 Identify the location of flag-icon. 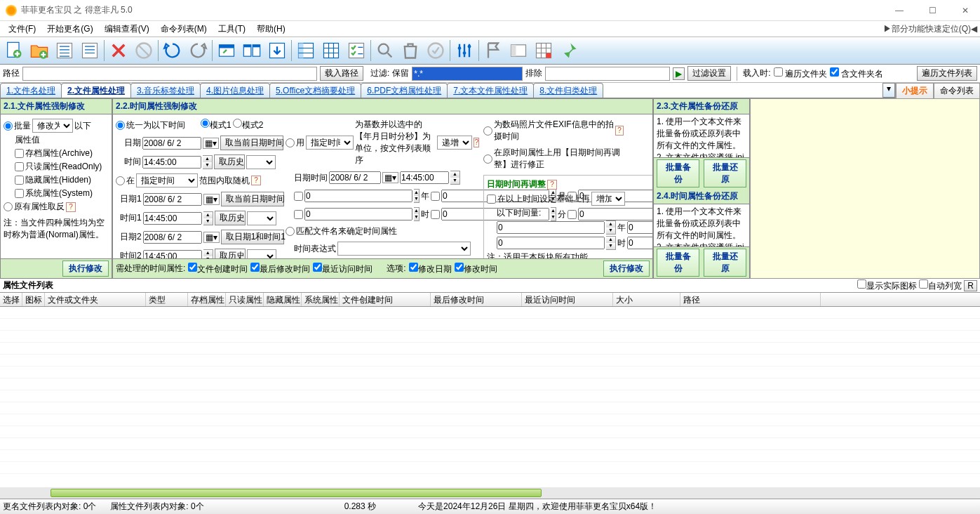
(493, 51).